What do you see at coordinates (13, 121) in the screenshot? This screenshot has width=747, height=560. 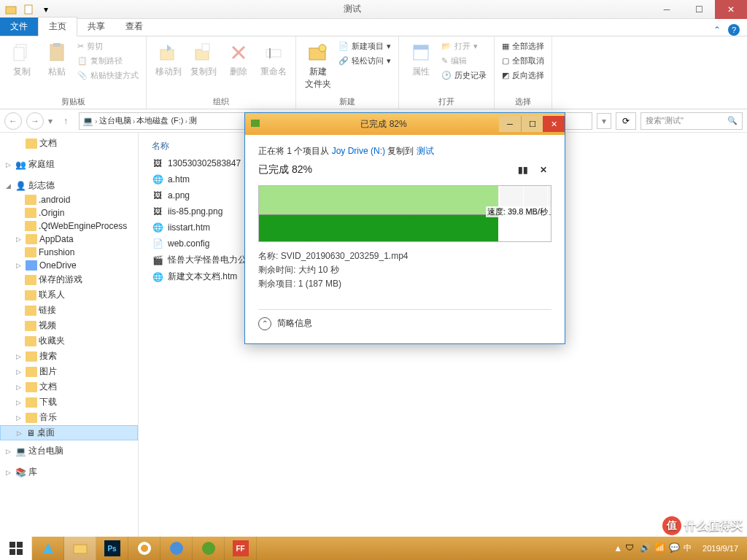 I see `back-button: ←` at bounding box center [13, 121].